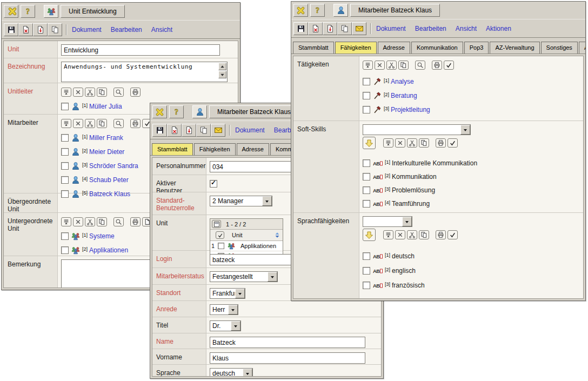 This screenshot has height=381, width=588. I want to click on table-menu-button, so click(216, 224).